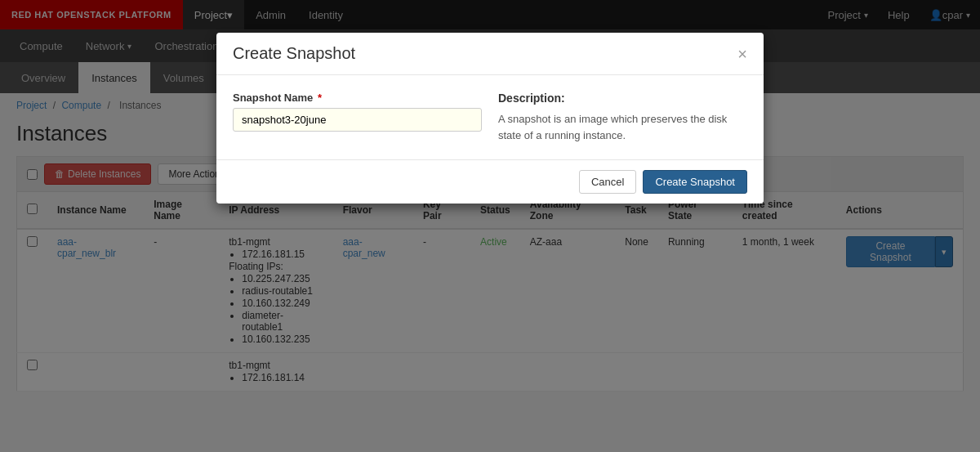 The width and height of the screenshot is (980, 452). I want to click on snapshot-name-input, so click(358, 119).